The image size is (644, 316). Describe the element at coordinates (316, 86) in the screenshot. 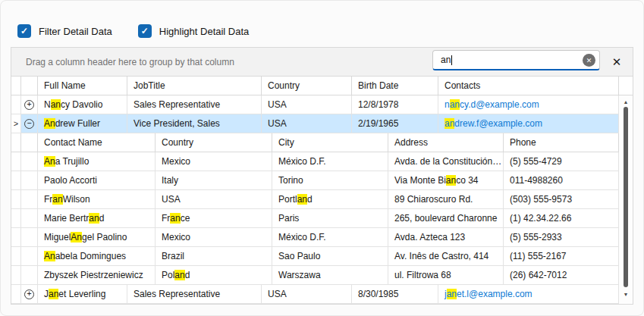

I see `master-header-row: Full NameJobTitleCountryBirth DateContac…` at that location.